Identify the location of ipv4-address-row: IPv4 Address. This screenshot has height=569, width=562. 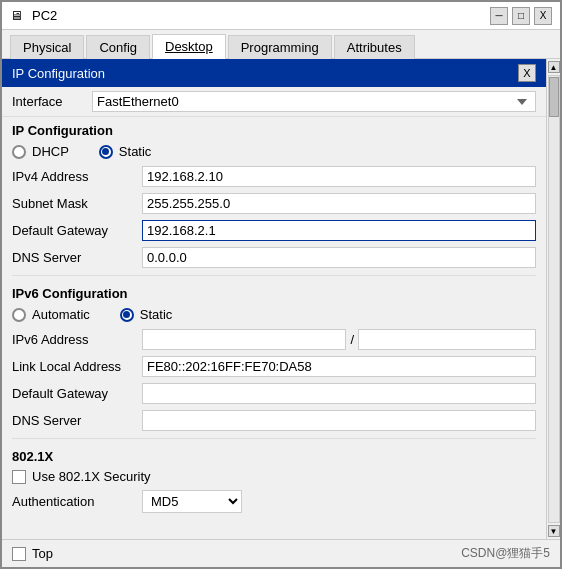
(274, 176).